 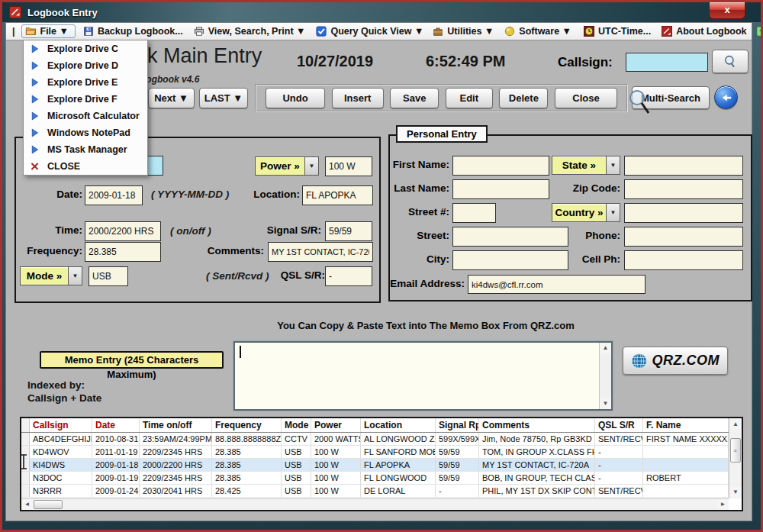 I want to click on table-cell: -, so click(x=620, y=452).